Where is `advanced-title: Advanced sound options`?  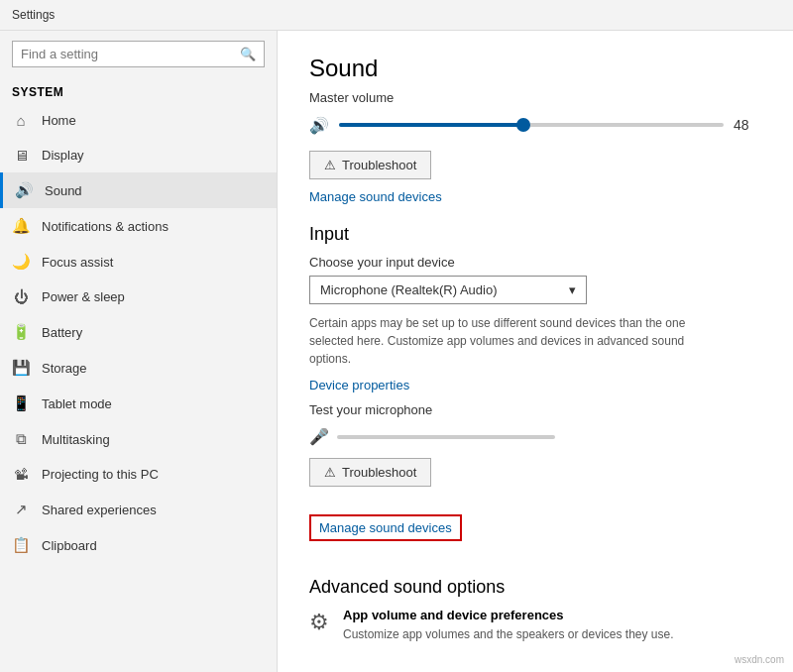 advanced-title: Advanced sound options is located at coordinates (535, 587).